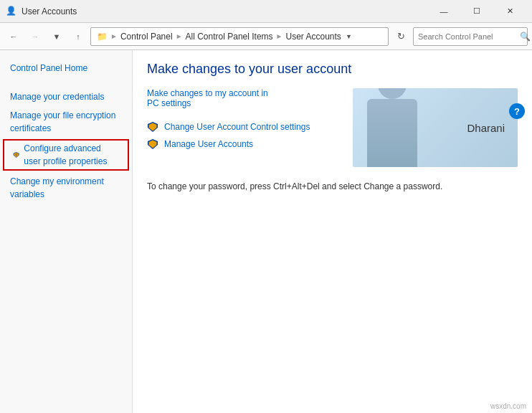  What do you see at coordinates (314, 37) in the screenshot?
I see `path-user-accounts: User Accounts` at bounding box center [314, 37].